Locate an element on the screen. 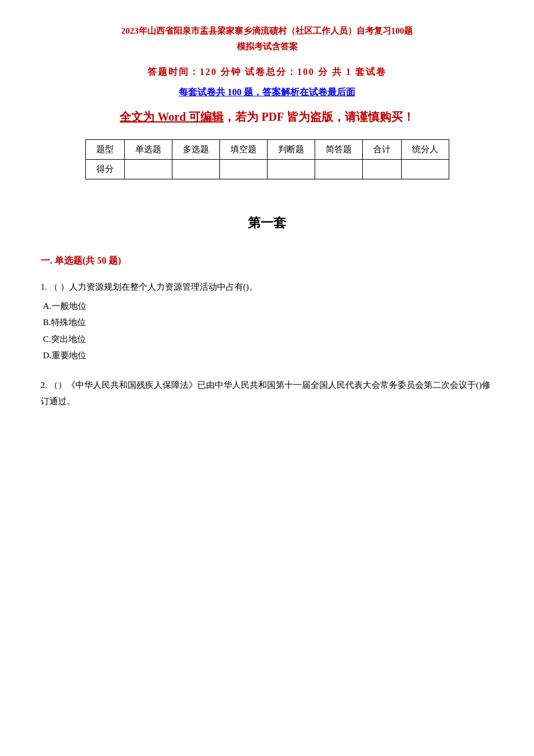  set-title: 第一套 is located at coordinates (267, 223).